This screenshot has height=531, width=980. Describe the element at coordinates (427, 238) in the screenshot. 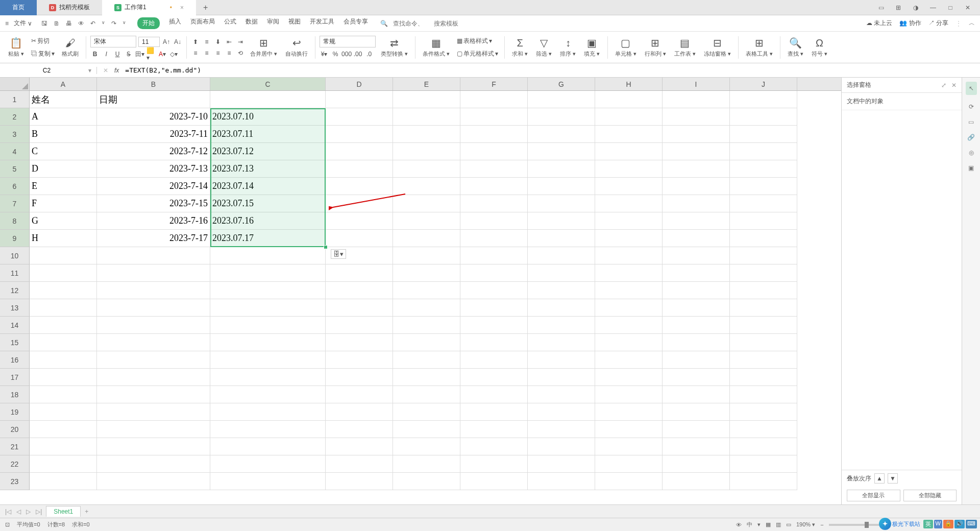

I see `cell-E9` at that location.